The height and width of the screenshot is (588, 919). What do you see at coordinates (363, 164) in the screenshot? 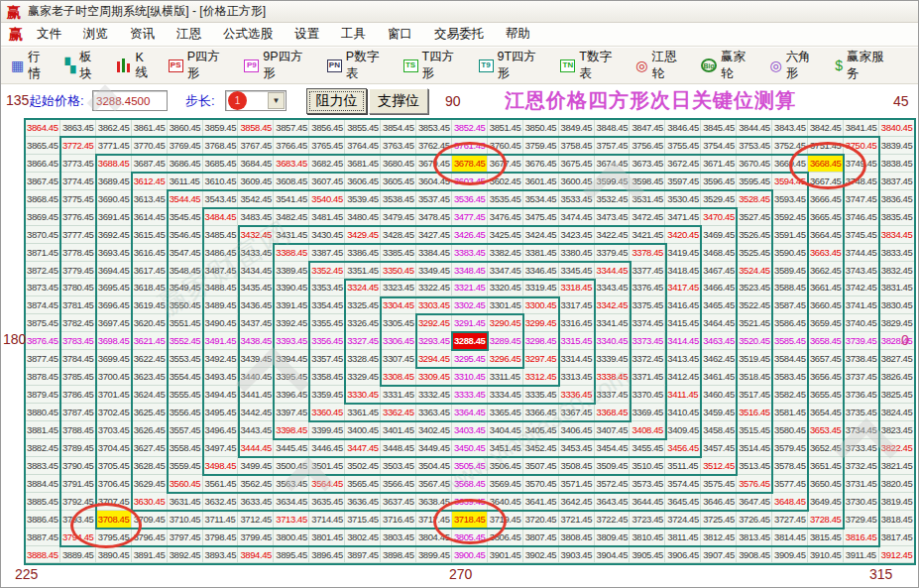
I see `grid-cell: 3681.45` at bounding box center [363, 164].